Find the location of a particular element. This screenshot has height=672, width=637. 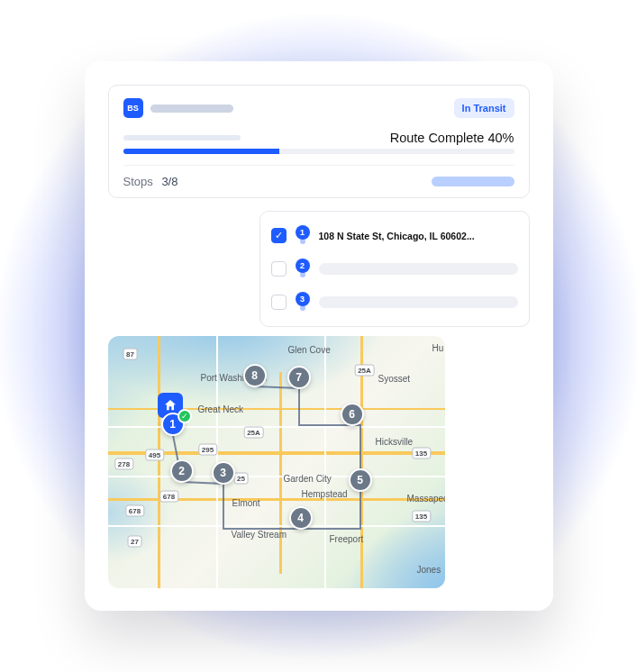

driver-identity: BS is located at coordinates (178, 108).